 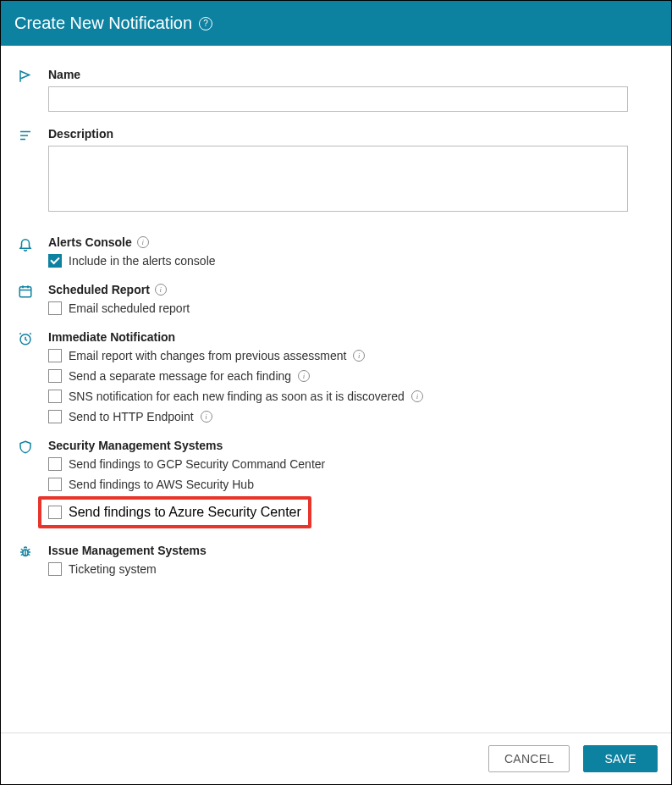 I want to click on scheduled-email-label: Email scheduled report, so click(x=129, y=308).